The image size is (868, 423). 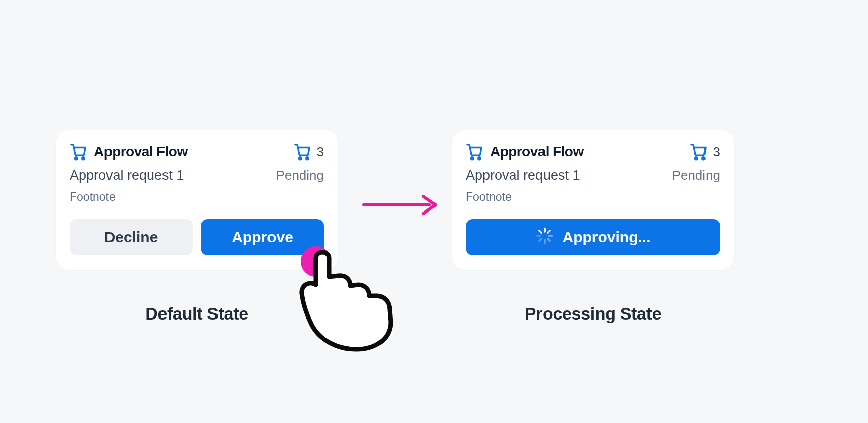 I want to click on default-state-stage: Approval Flow 3 Approval request 1 Pendi…, so click(x=197, y=227).